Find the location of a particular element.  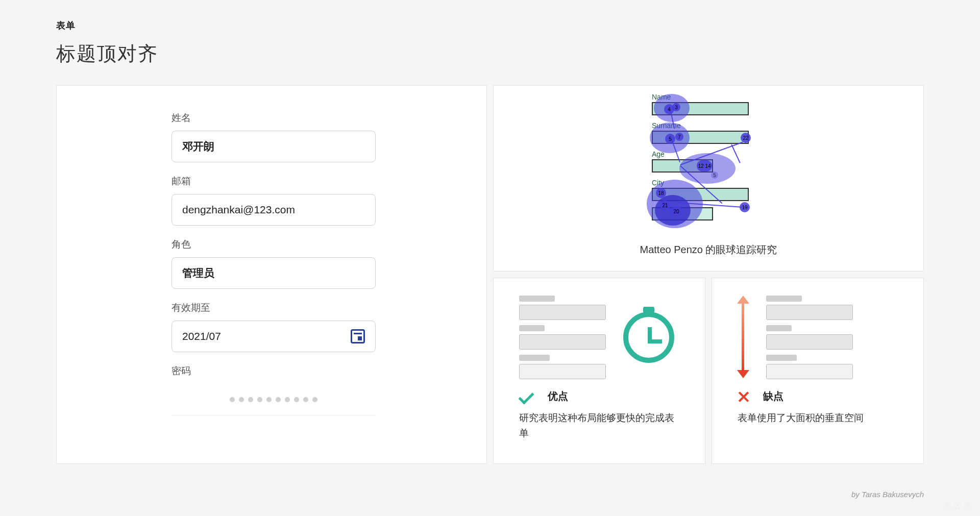

cons-panel: 缺点 表单使用了大面积的垂直空间 is located at coordinates (818, 371).